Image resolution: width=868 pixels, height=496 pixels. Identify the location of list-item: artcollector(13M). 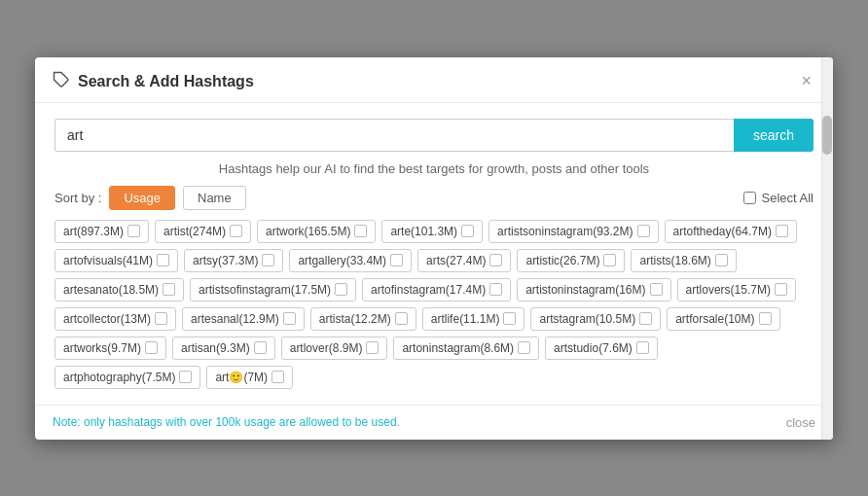
(115, 319).